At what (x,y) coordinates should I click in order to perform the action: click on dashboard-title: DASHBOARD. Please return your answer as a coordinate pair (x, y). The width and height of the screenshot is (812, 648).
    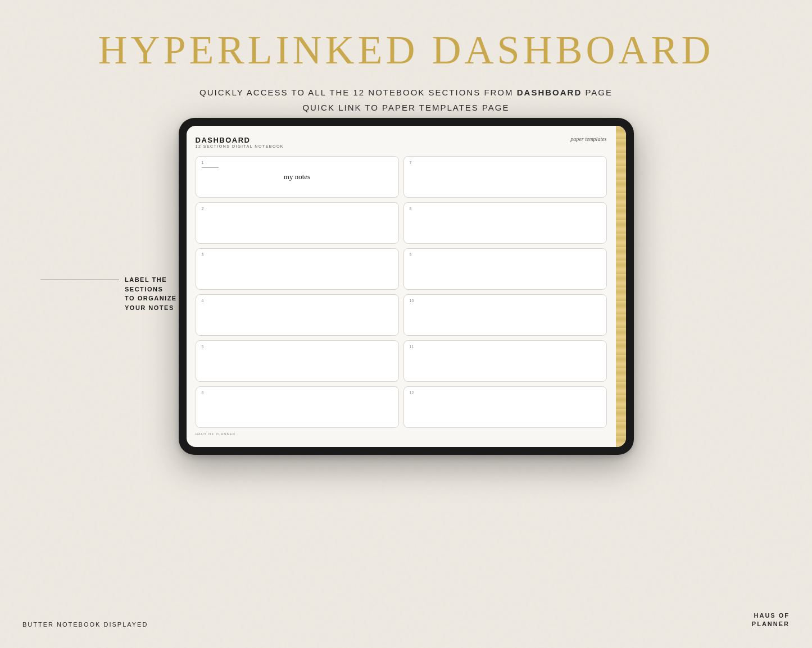
    Looking at the image, I should click on (240, 140).